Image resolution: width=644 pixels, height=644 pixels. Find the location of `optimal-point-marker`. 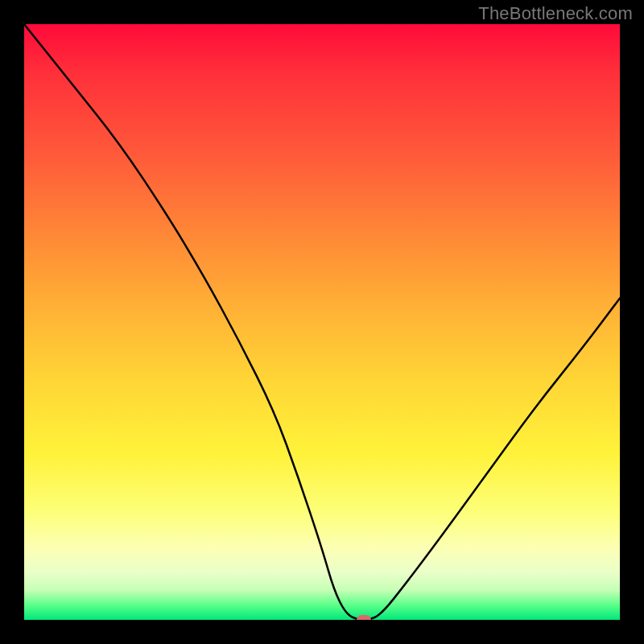

optimal-point-marker is located at coordinates (364, 617).